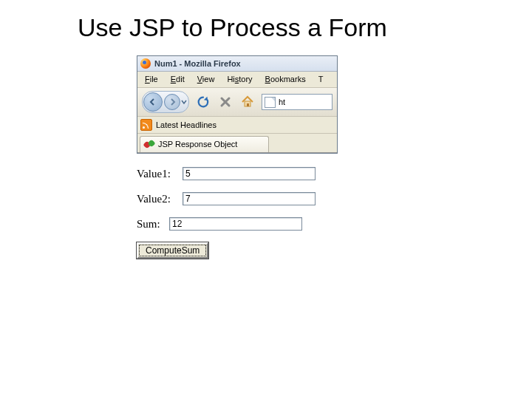 This screenshot has width=532, height=399. What do you see at coordinates (203, 102) in the screenshot?
I see `reload-icon` at bounding box center [203, 102].